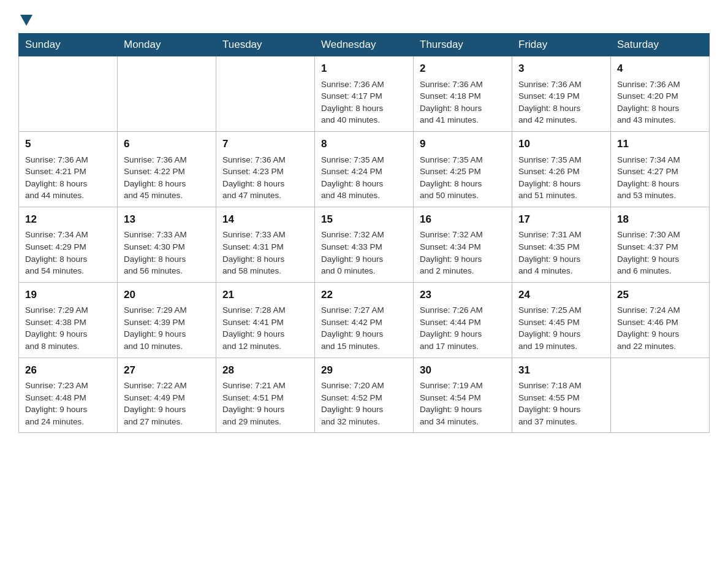  Describe the element at coordinates (68, 370) in the screenshot. I see `day-number: 26` at that location.